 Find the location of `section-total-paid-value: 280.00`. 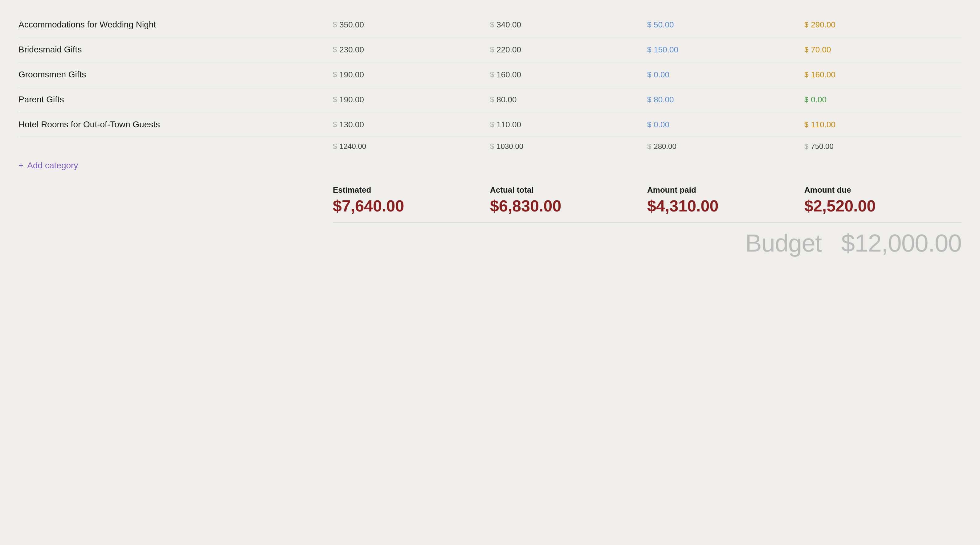

section-total-paid-value: 280.00 is located at coordinates (665, 146).